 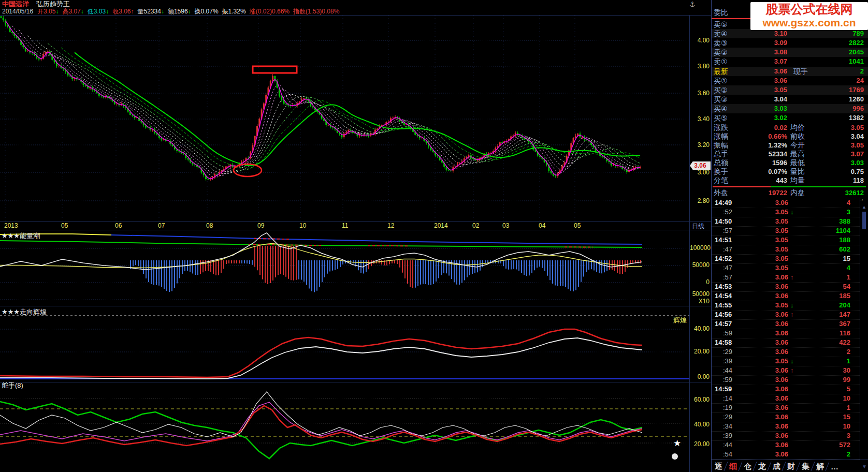 What do you see at coordinates (864, 329) in the screenshot?
I see `time-sales-scrollbar: ▲` at bounding box center [864, 329].